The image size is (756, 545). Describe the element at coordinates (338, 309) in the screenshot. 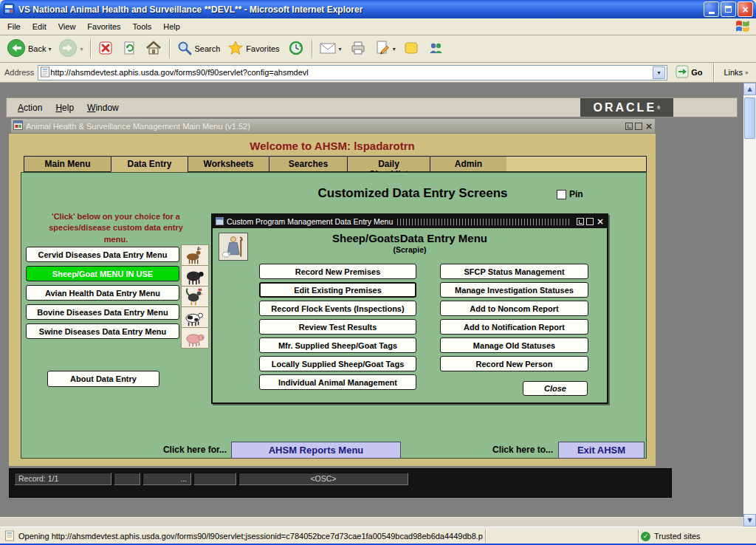

I see `record-flock-events-button: Record Flock Events (Inspections)` at that location.